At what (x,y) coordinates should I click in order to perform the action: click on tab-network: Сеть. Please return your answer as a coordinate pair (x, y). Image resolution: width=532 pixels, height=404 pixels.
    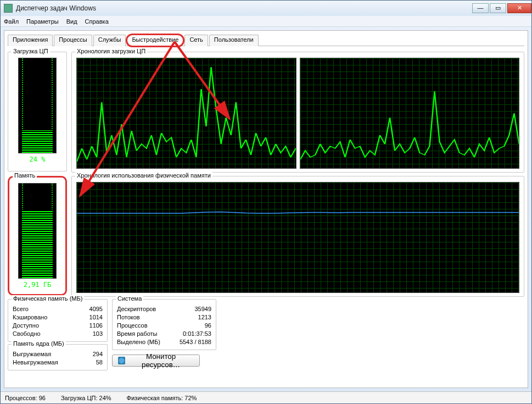
    Looking at the image, I should click on (196, 41).